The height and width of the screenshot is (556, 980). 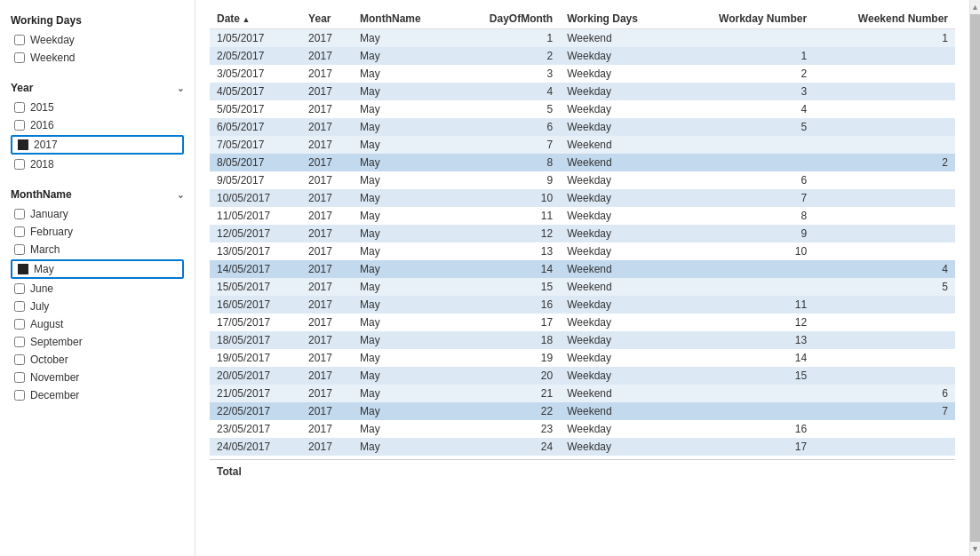 What do you see at coordinates (403, 20) in the screenshot?
I see `col-monthname: MonthName` at bounding box center [403, 20].